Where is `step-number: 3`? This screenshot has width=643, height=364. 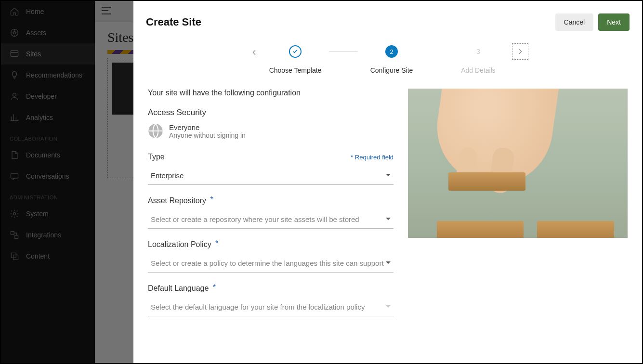 step-number: 3 is located at coordinates (478, 52).